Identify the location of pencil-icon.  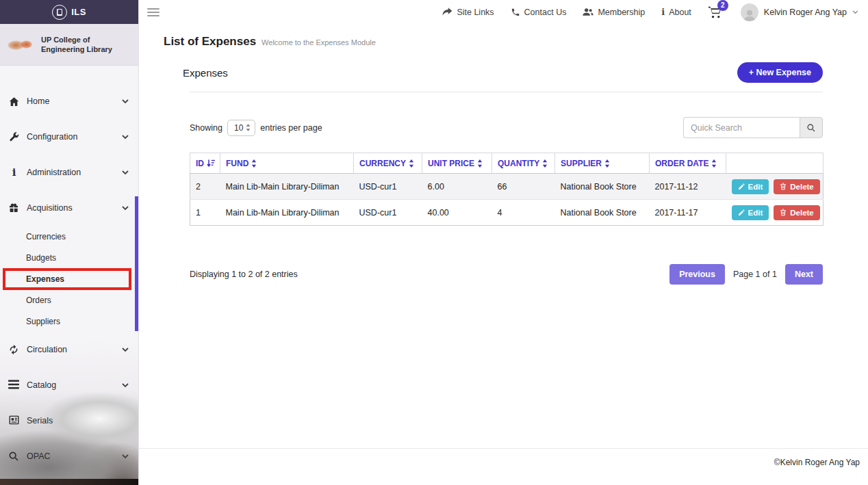
(741, 187).